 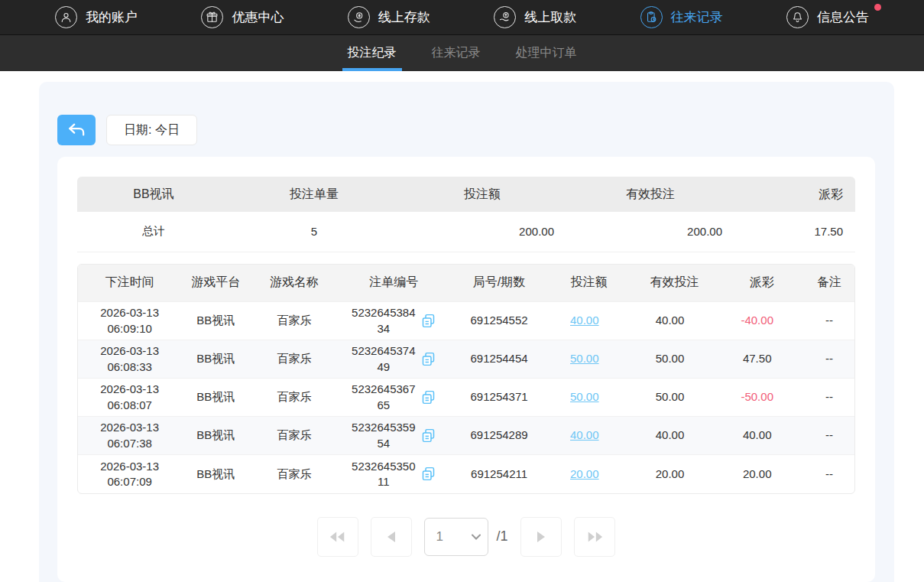 What do you see at coordinates (650, 232) in the screenshot?
I see `summary-total-valid: 200.00` at bounding box center [650, 232].